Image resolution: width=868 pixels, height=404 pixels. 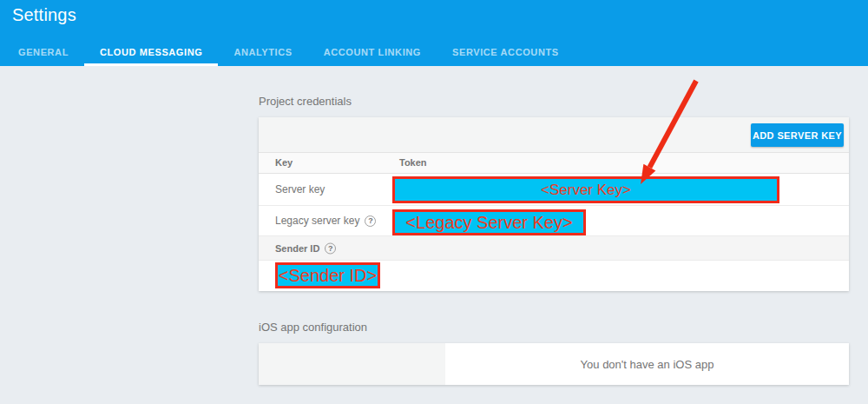 I want to click on table-row-sender-id-value: <Sender ID>, so click(x=554, y=275).